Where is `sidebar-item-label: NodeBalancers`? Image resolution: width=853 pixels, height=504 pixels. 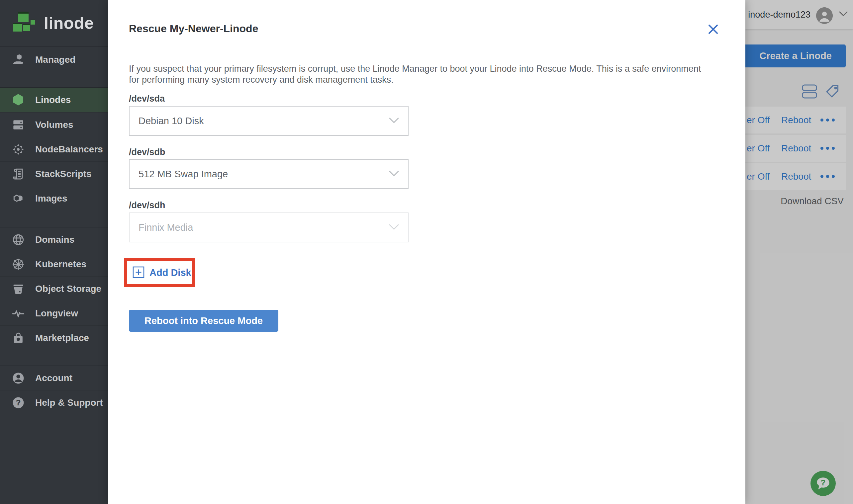 sidebar-item-label: NodeBalancers is located at coordinates (69, 149).